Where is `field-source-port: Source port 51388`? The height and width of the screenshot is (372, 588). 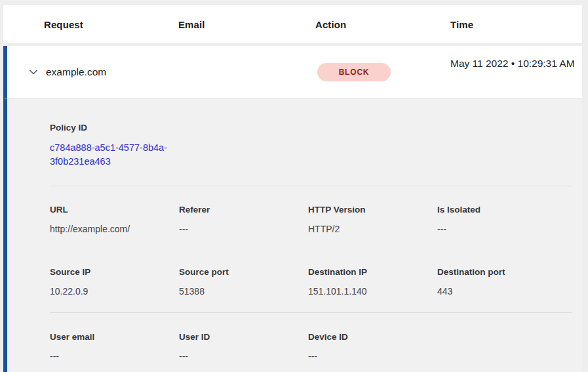
field-source-port: Source port 51388 is located at coordinates (244, 282).